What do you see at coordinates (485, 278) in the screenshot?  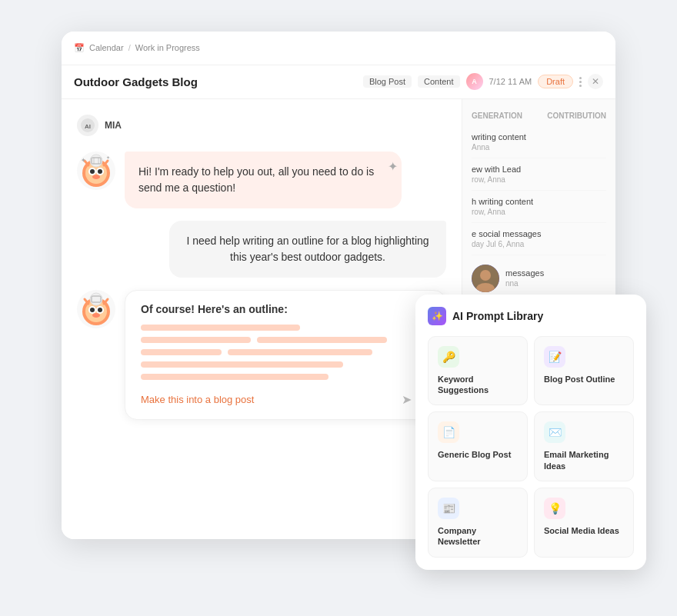 I see `contrib-avatar-large` at bounding box center [485, 278].